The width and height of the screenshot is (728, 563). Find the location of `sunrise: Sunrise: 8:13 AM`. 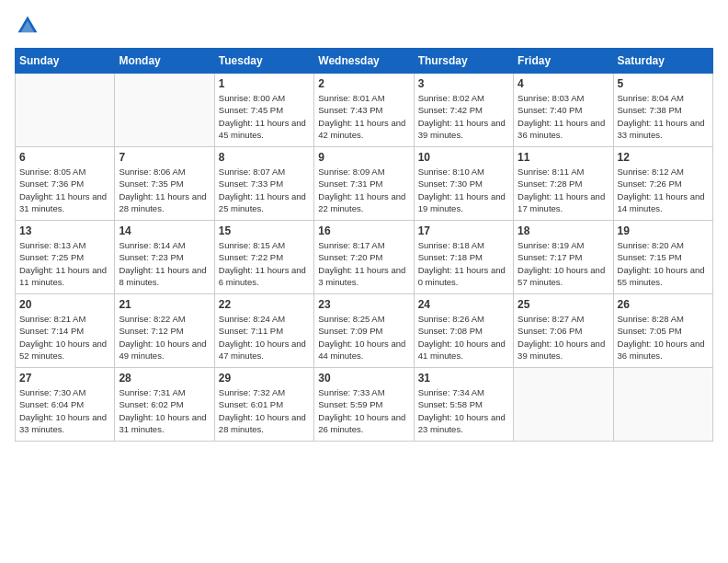

sunrise: Sunrise: 8:13 AM is located at coordinates (52, 245).